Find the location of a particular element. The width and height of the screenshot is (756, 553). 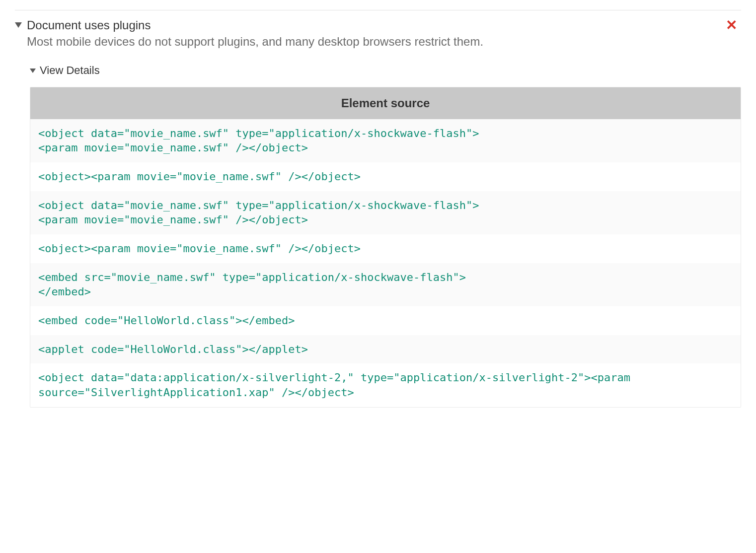

audit-header-text: Document uses plugins Most mobile device… is located at coordinates (255, 34).